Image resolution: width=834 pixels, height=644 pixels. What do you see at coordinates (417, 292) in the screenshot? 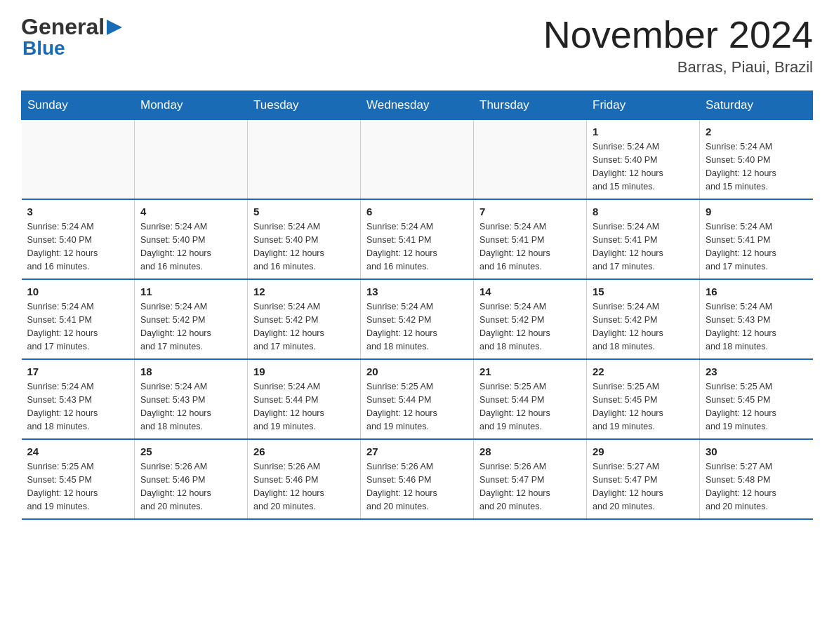
I see `day-number: 13` at bounding box center [417, 292].